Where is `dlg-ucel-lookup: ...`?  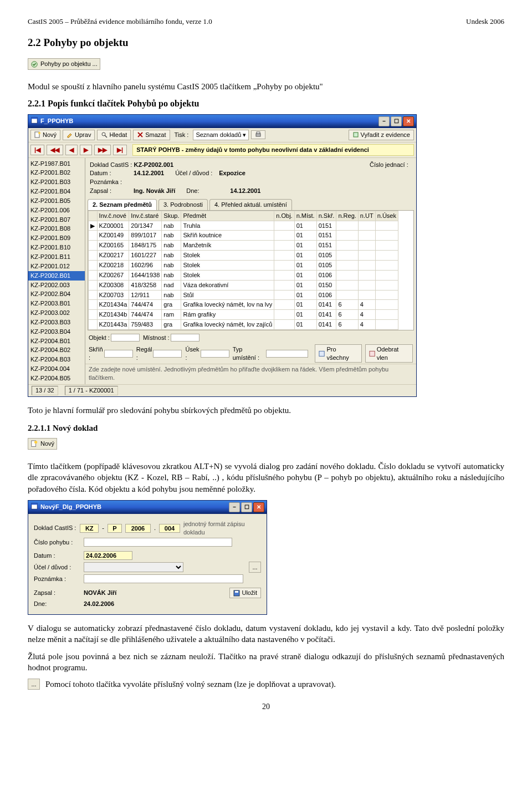
dlg-ucel-lookup: ... is located at coordinates (255, 567).